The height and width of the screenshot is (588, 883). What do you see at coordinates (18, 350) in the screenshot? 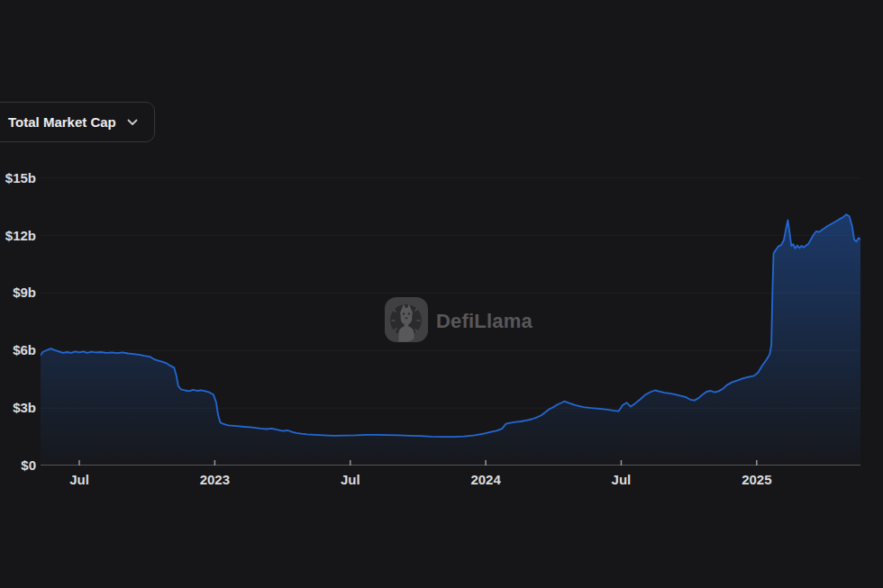
I see `y-axis-label: $6b` at bounding box center [18, 350].